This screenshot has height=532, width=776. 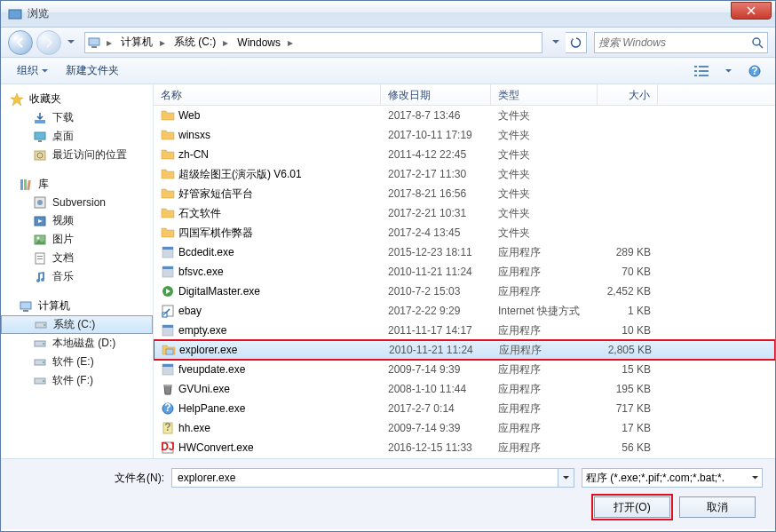 What do you see at coordinates (464, 311) in the screenshot?
I see `file-row: ebay2017-2-22 9:29Internet 快捷方式1 KB` at bounding box center [464, 311].